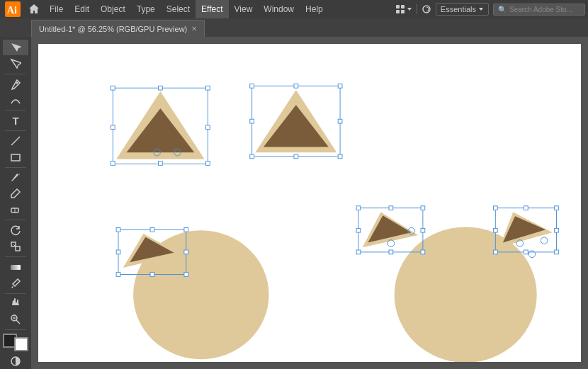  I want to click on handle-bl-bm, so click(152, 275).